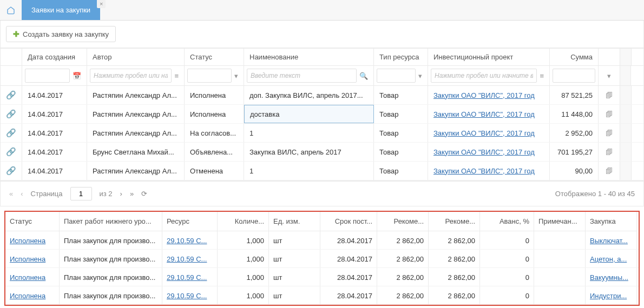  Describe the element at coordinates (484, 76) in the screenshot. I see `filter-project` at that location.